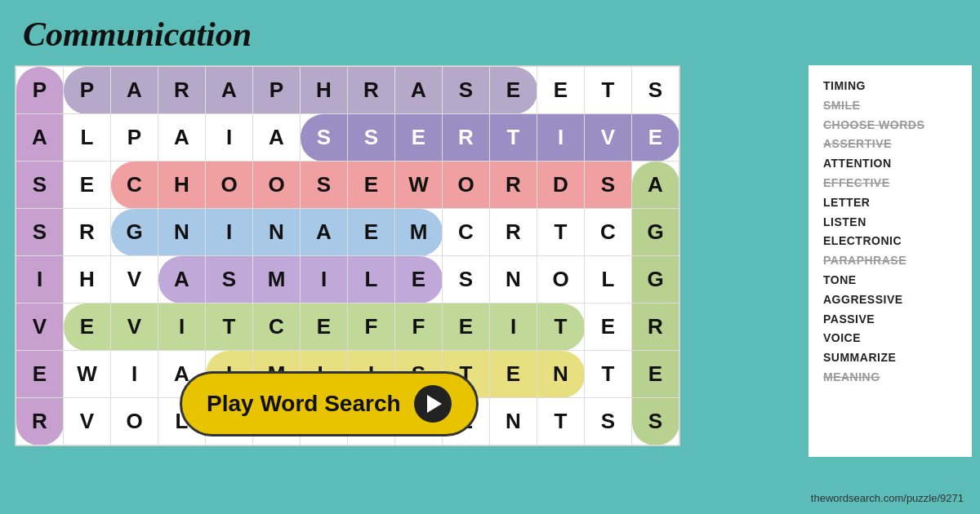 Image resolution: width=980 pixels, height=514 pixels. I want to click on word-list-item: PASSIVE, so click(890, 320).